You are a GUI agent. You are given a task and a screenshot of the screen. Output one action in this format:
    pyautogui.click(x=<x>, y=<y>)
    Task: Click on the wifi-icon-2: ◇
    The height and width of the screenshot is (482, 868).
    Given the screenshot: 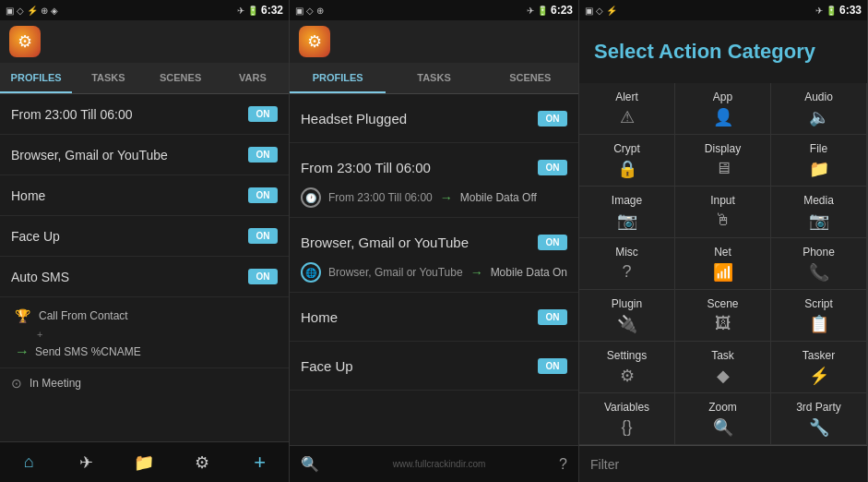 What is the action you would take?
    pyautogui.click(x=310, y=11)
    